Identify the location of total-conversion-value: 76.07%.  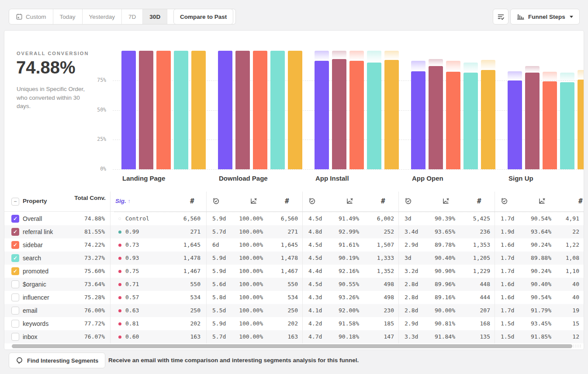
(83, 337).